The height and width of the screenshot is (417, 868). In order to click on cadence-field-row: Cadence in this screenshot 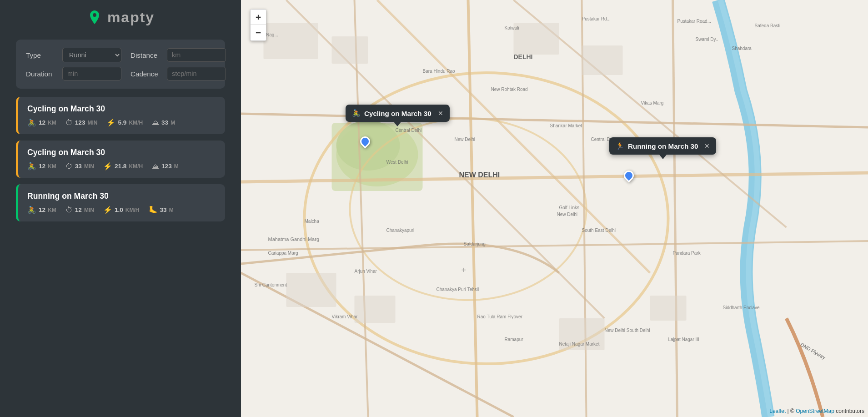, I will do `click(178, 74)`.